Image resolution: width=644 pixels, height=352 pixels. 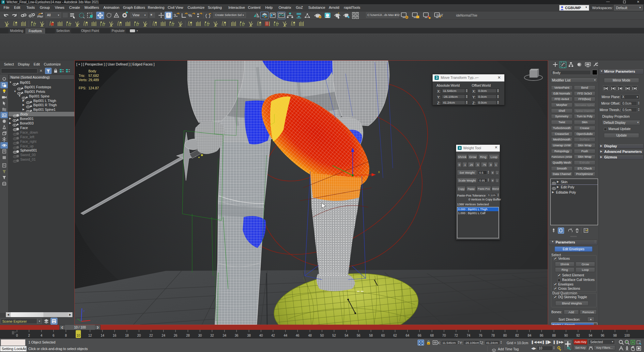 I want to click on svg-text: 92, so click(x=578, y=336).